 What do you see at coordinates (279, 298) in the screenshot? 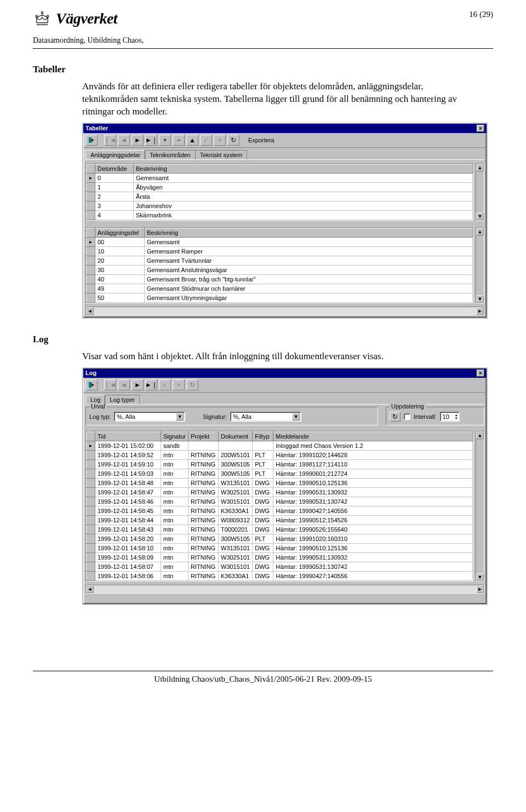
I see `table-row: 50Gemensamt Utrymningsvägar` at bounding box center [279, 298].